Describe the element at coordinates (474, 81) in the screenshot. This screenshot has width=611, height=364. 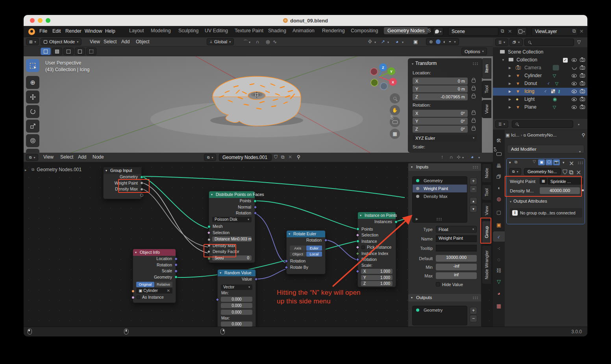
I see `lock-location-x-icon` at that location.